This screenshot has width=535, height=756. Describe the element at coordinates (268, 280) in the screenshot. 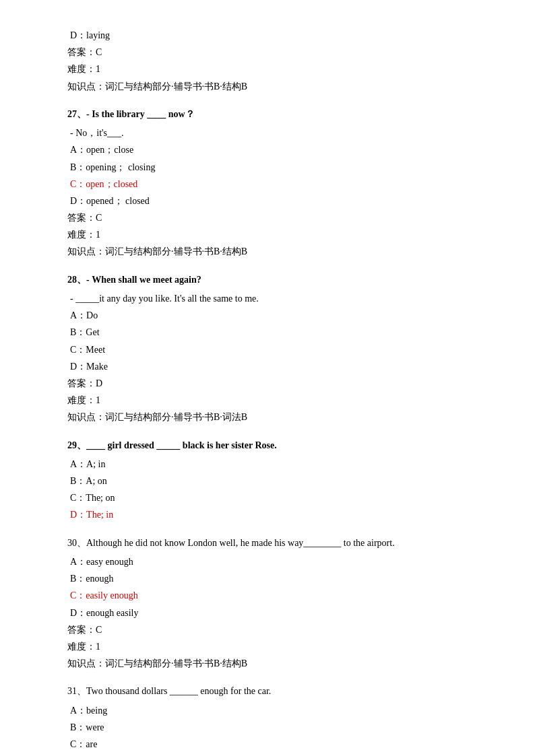

I see `q28-title: 28、- When shall we meet again?` at that location.